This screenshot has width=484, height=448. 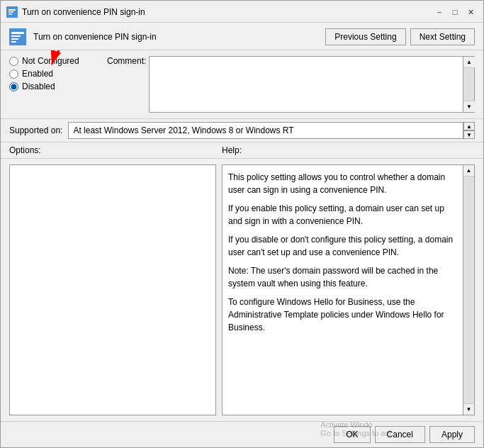 What do you see at coordinates (242, 130) in the screenshot?
I see `supported-row: Supported on: At least Windows Server 20…` at bounding box center [242, 130].